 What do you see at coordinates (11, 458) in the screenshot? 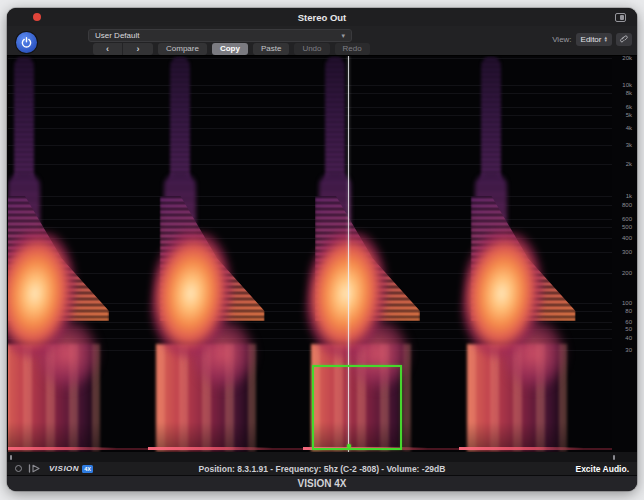
I see `scroll-handle-left` at bounding box center [11, 458].